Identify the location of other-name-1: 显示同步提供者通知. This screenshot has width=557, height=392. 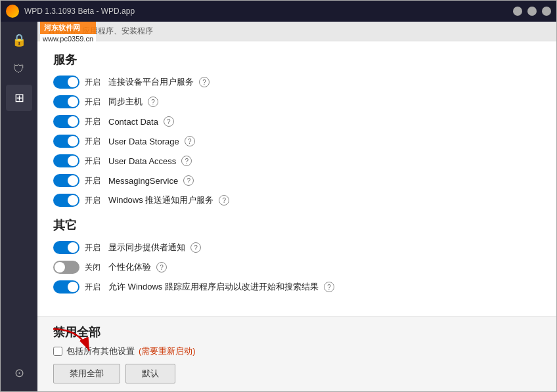
(147, 248).